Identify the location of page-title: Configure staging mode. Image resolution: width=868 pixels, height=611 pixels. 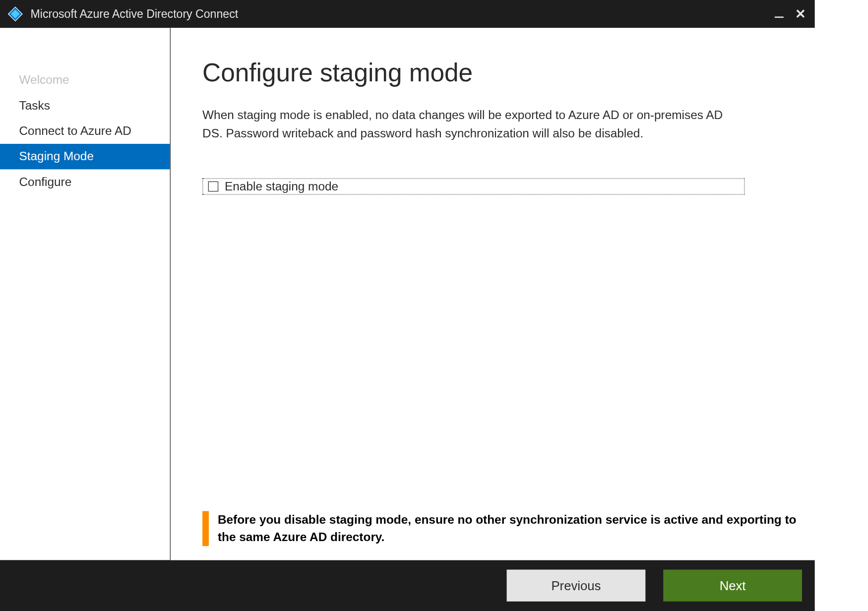
(473, 73).